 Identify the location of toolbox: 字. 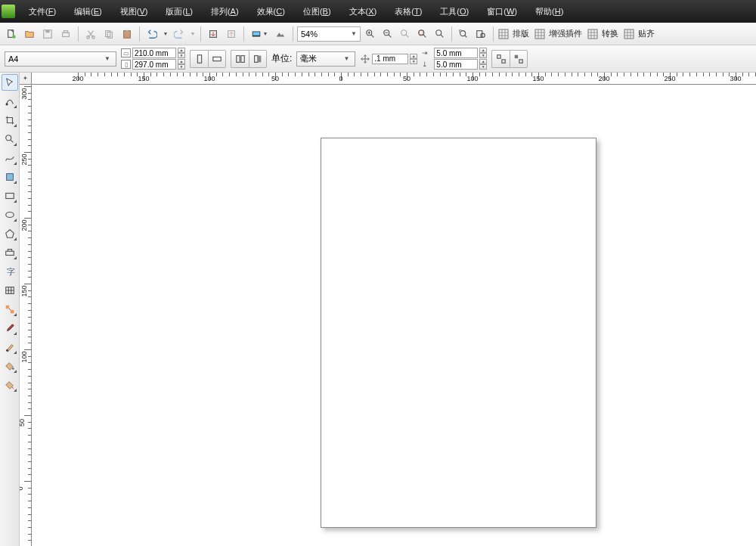
(10, 309).